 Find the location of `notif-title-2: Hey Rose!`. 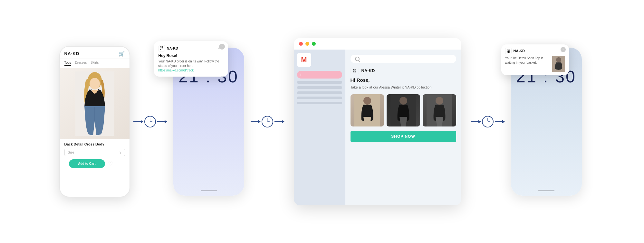

notif-title-2: Hey Rose! is located at coordinates (191, 56).